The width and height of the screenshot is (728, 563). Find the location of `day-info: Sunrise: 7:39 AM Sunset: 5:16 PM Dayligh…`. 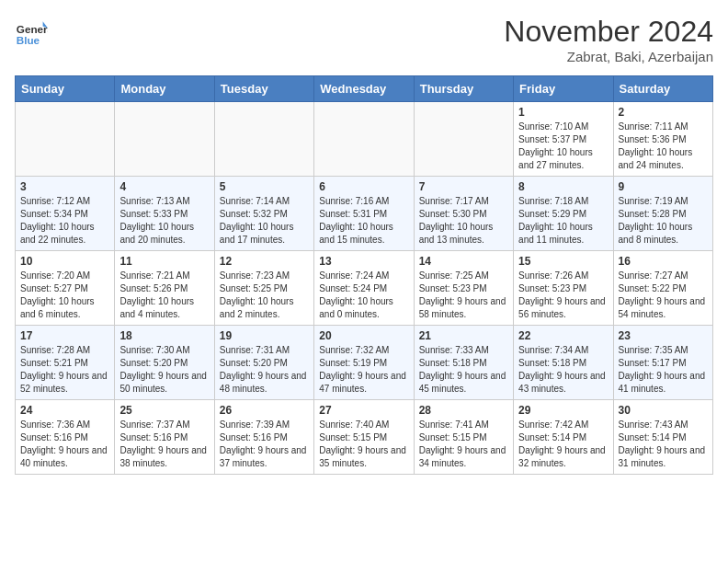

day-info: Sunrise: 7:39 AM Sunset: 5:16 PM Dayligh… is located at coordinates (265, 444).